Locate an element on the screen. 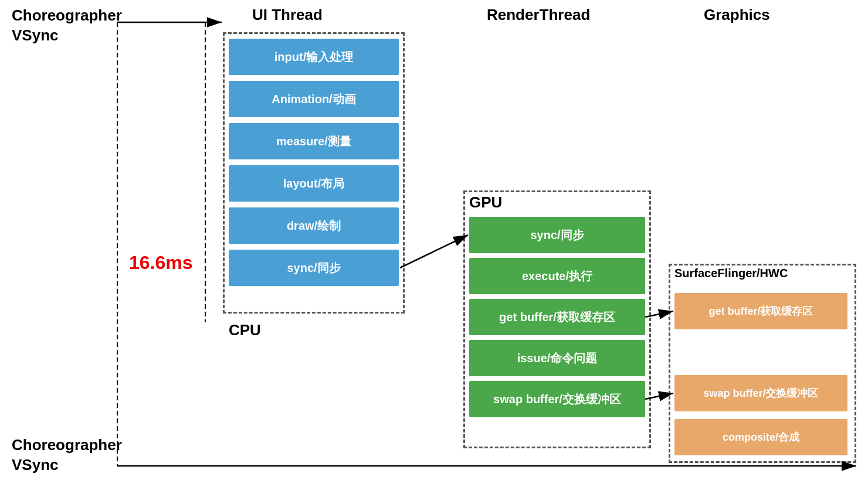  cpu-block-layout: layout/布局 is located at coordinates (314, 183).